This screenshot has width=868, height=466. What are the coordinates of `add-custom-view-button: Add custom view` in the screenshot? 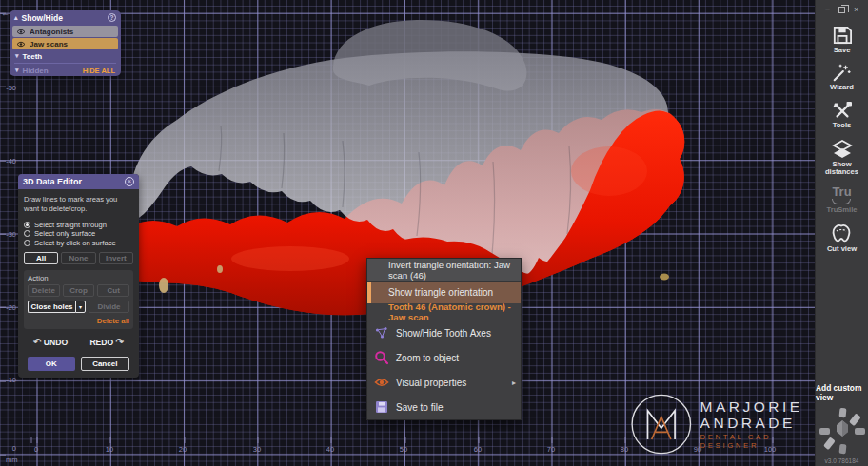 It's located at (841, 393).